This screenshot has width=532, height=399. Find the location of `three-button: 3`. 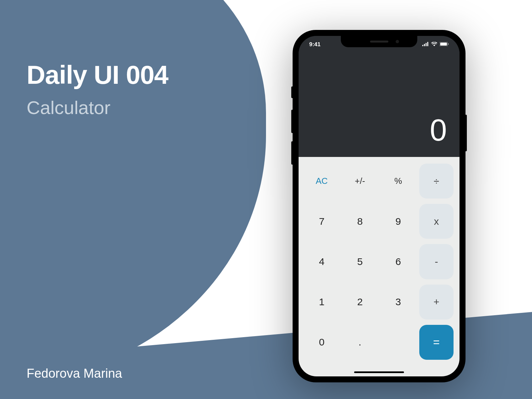

three-button: 3 is located at coordinates (398, 302).